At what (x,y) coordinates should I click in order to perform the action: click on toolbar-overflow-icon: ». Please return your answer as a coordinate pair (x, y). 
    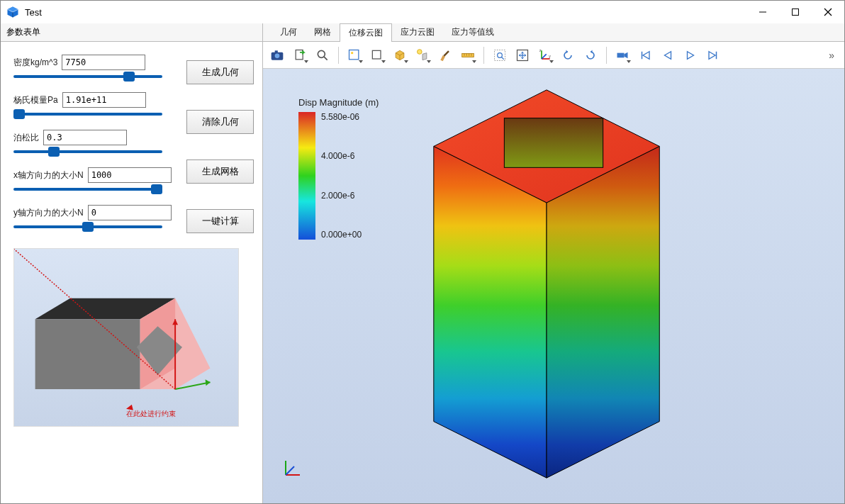
    Looking at the image, I should click on (834, 55).